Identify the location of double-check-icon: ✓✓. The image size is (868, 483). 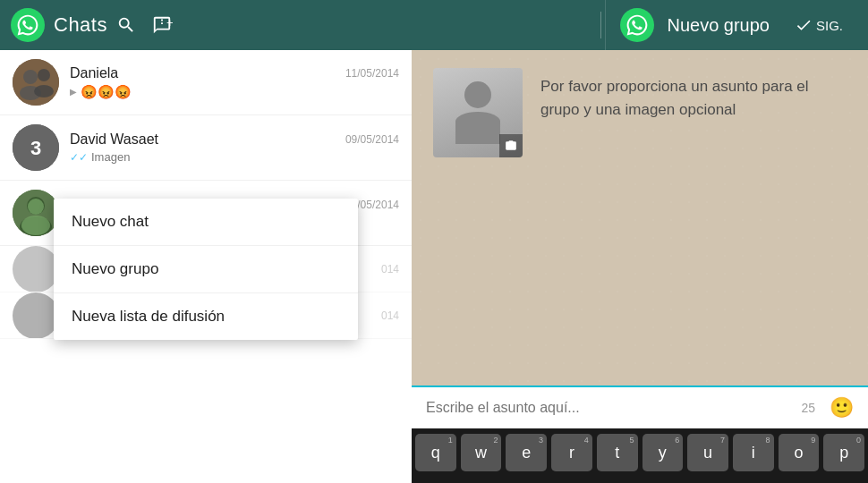
(79, 157).